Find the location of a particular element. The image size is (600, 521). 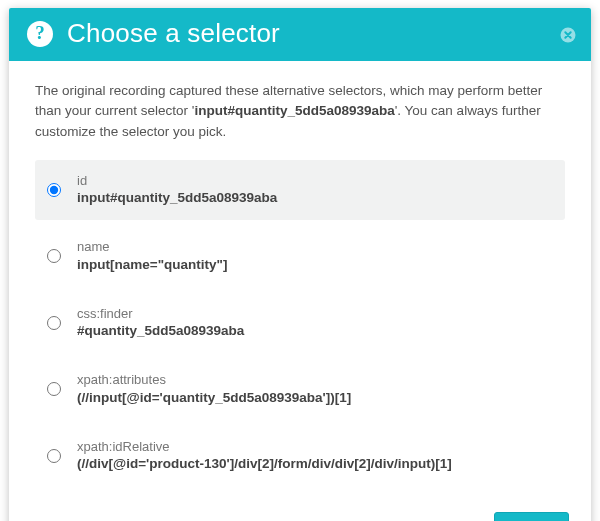

selector-option-xpath-attributes: xpath:attributes (//input[@id='quantity_… is located at coordinates (300, 389).